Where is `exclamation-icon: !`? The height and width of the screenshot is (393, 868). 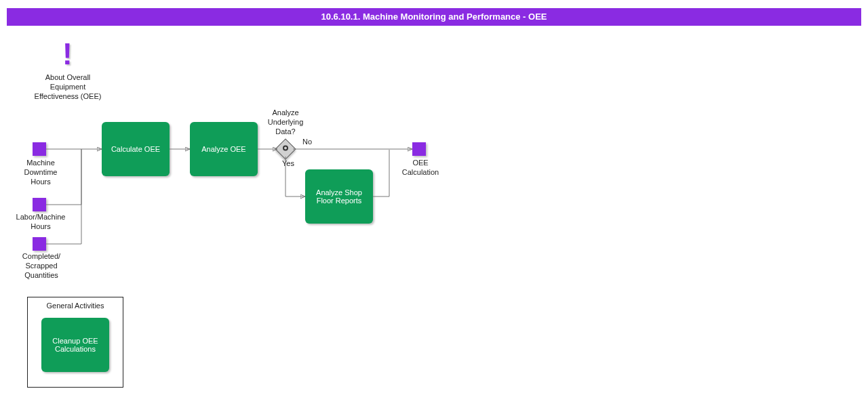
exclamation-icon: ! is located at coordinates (68, 54).